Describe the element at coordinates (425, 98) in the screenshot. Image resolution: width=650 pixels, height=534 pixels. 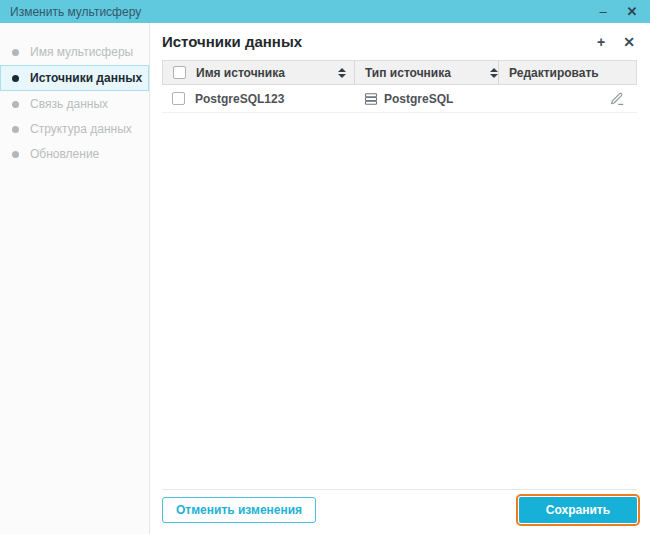
I see `source-type-cell: PostgreSQL` at that location.